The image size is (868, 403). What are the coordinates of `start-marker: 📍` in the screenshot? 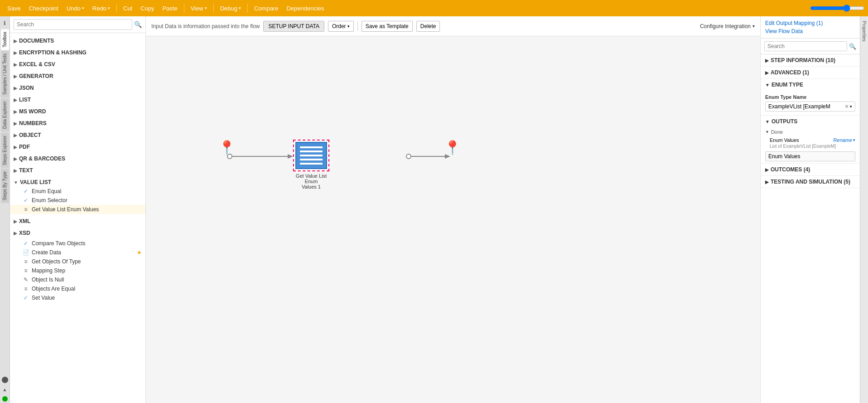 It's located at (227, 148).